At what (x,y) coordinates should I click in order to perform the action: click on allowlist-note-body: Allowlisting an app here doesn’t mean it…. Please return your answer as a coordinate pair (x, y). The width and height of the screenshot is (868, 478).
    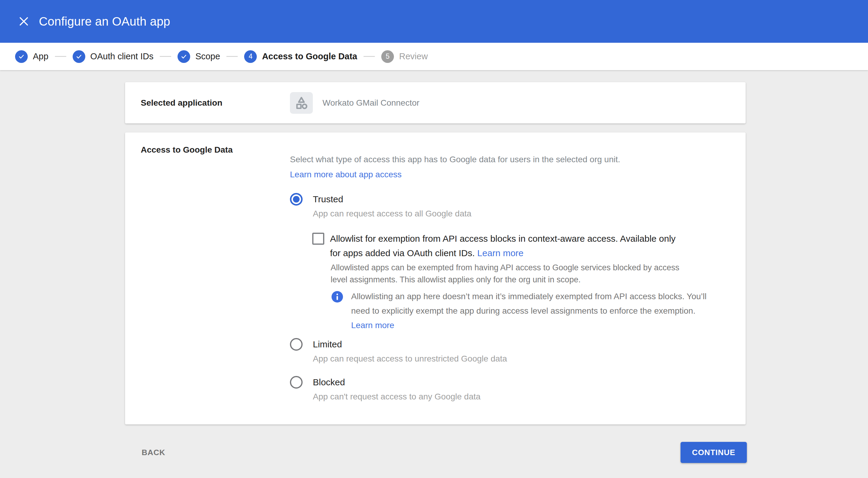
    Looking at the image, I should click on (529, 304).